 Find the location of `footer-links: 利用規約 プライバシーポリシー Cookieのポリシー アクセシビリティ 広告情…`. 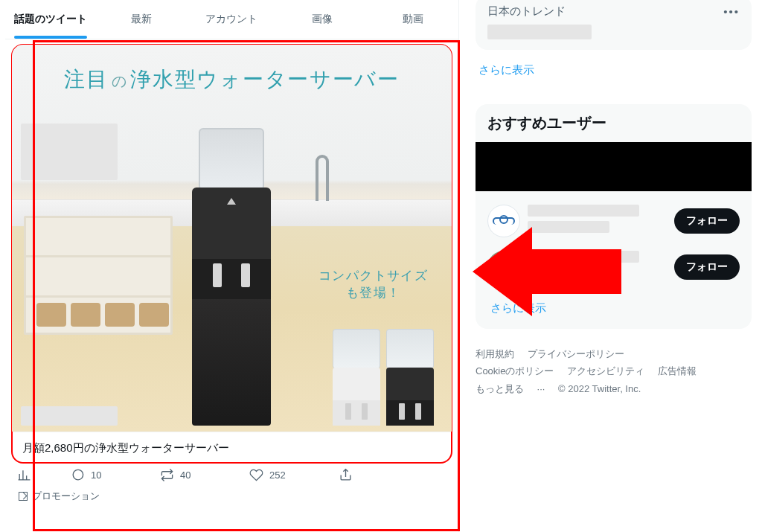

footer-links: 利用規約 プライバシーポリシー Cookieのポリシー アクセシビリティ 広告情… is located at coordinates (613, 371).